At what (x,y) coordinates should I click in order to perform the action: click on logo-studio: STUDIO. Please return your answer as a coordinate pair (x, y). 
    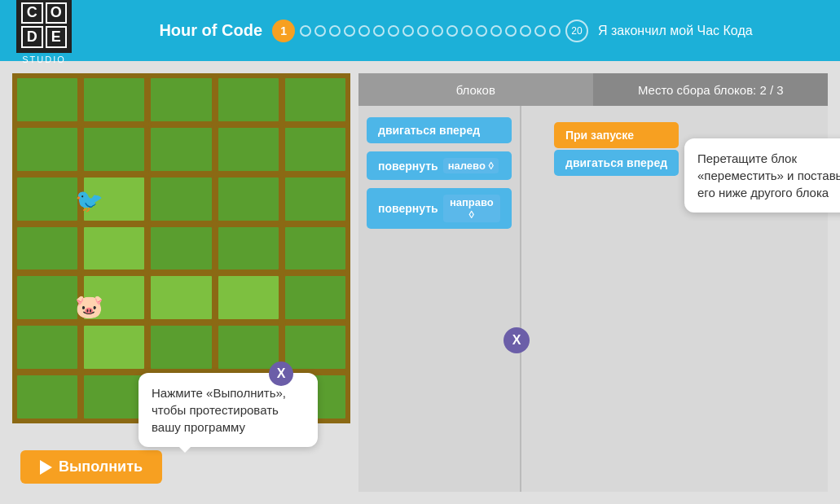
    Looking at the image, I should click on (44, 59).